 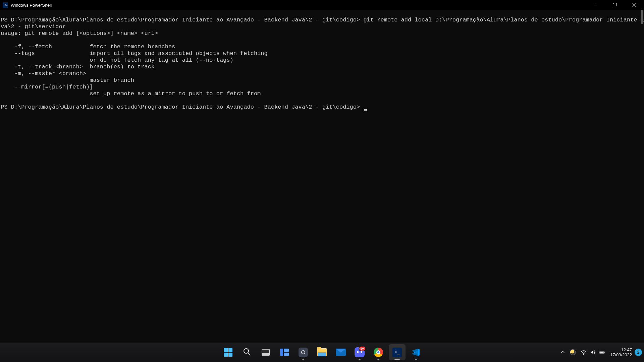 What do you see at coordinates (595, 5) in the screenshot?
I see `minimize-button` at bounding box center [595, 5].